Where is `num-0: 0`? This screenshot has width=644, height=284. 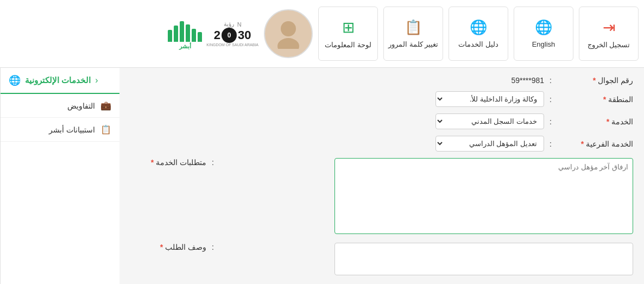
num-0: 0 is located at coordinates (229, 35).